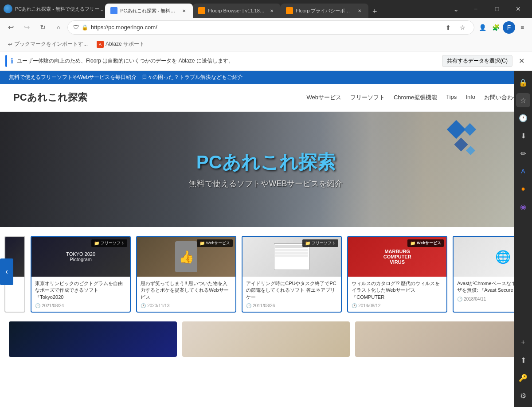 Image resolution: width=532 pixels, height=407 pixels. What do you see at coordinates (477, 61) in the screenshot?
I see `notification-action-button: 共有するデータを選択(C)` at bounding box center [477, 61].